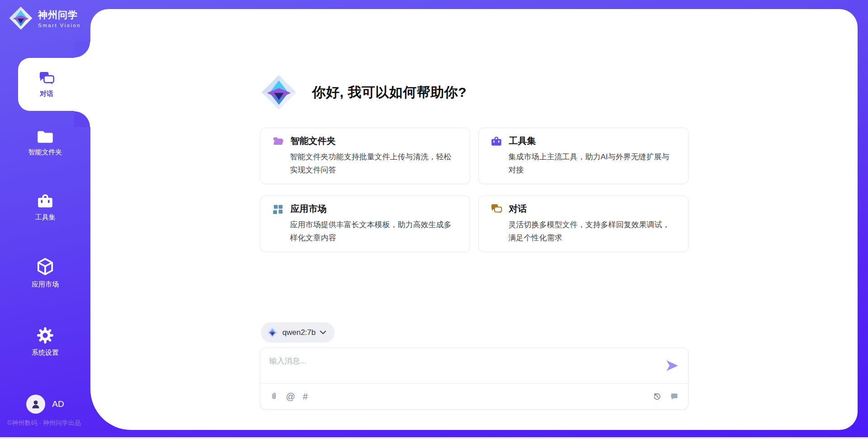 This screenshot has width=868, height=439. I want to click on sidebar-item-label: 对话, so click(47, 94).